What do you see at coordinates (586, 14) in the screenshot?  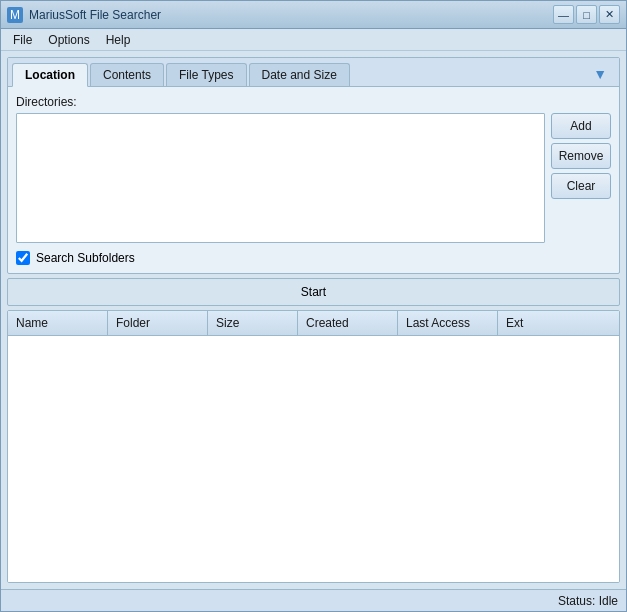 I see `maximize-button: □` at bounding box center [586, 14].